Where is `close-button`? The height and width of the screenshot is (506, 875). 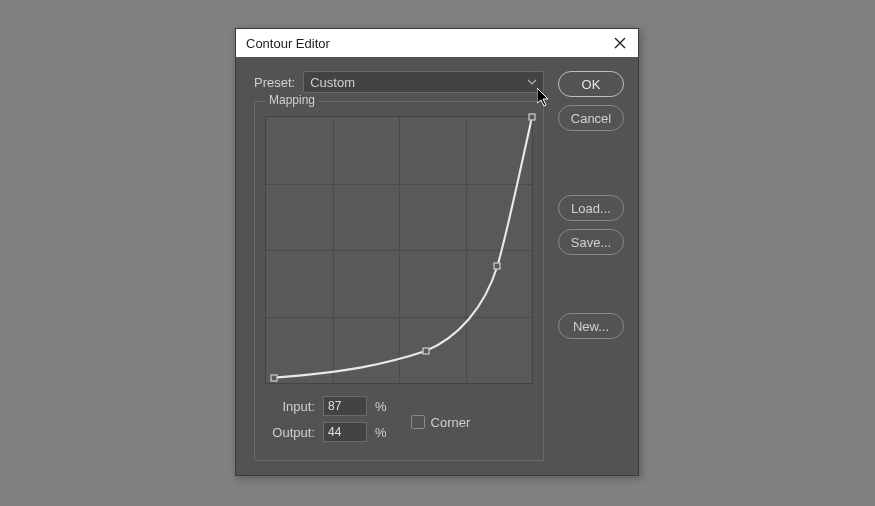
close-button is located at coordinates (620, 43).